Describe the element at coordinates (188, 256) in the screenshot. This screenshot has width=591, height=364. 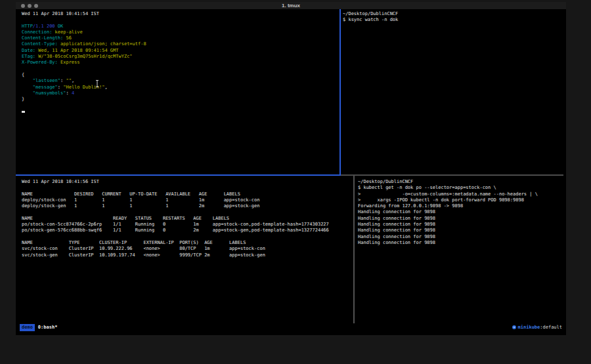
I see `terminal-line: svc/stock-gen ClusterIP 10.109.197.74 <n…` at that location.